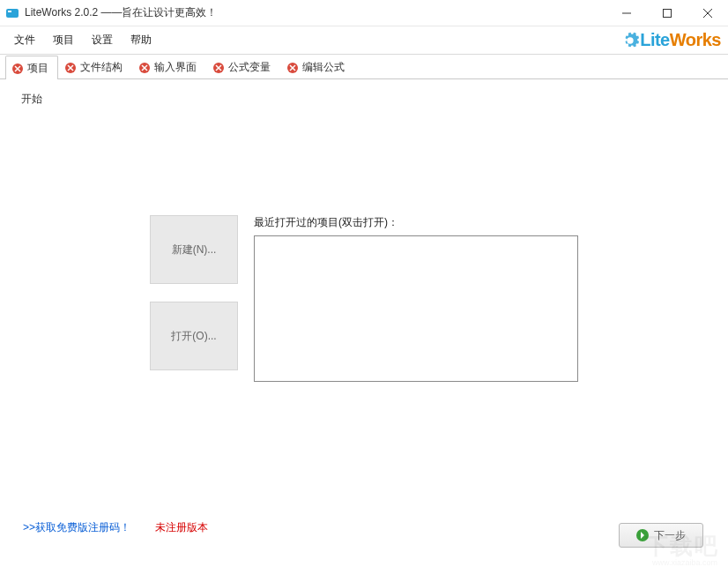 The width and height of the screenshot is (728, 567). Describe the element at coordinates (194, 337) in the screenshot. I see `open-button-label: 打开(O)...` at that location.